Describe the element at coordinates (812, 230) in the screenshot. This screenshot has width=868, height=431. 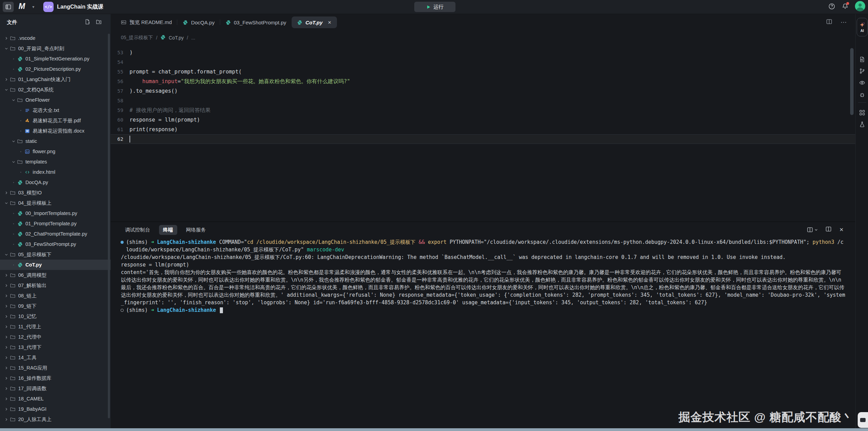
I see `split-terminal-button` at that location.